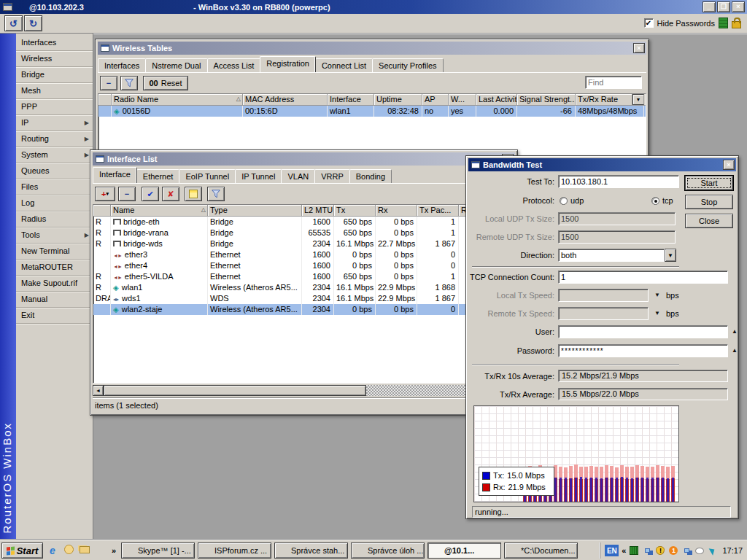 This screenshot has width=747, height=560. I want to click on header-uptime: Uptime, so click(398, 99).